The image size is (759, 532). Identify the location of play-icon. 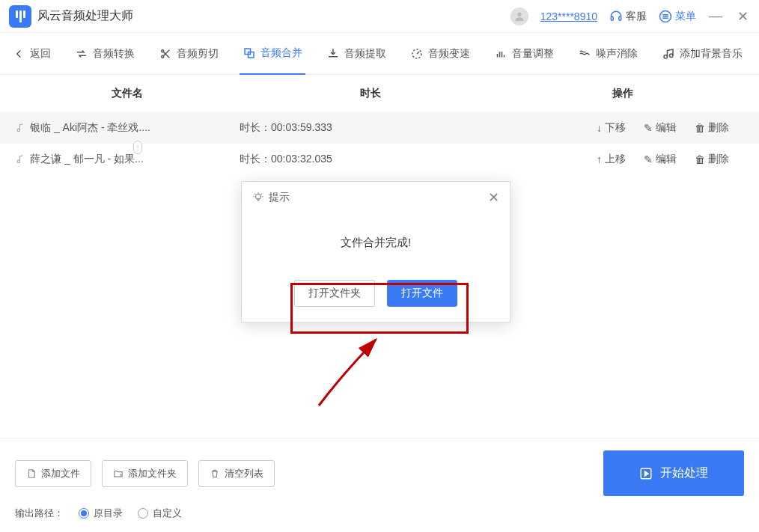
(646, 474).